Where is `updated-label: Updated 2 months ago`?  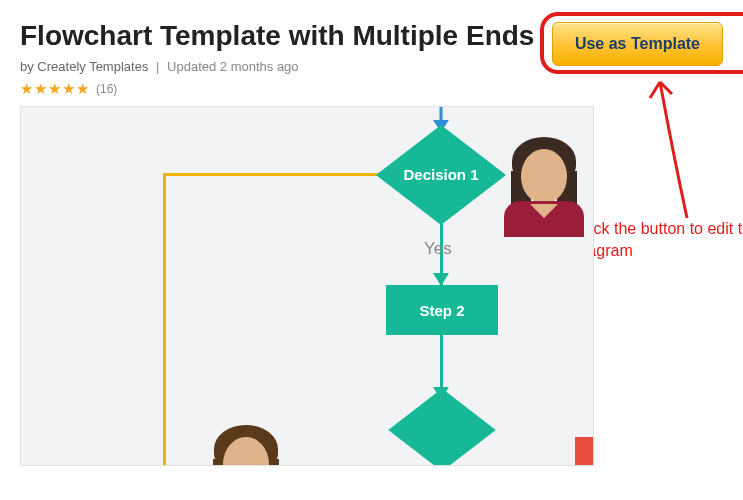
updated-label: Updated 2 months ago is located at coordinates (233, 66).